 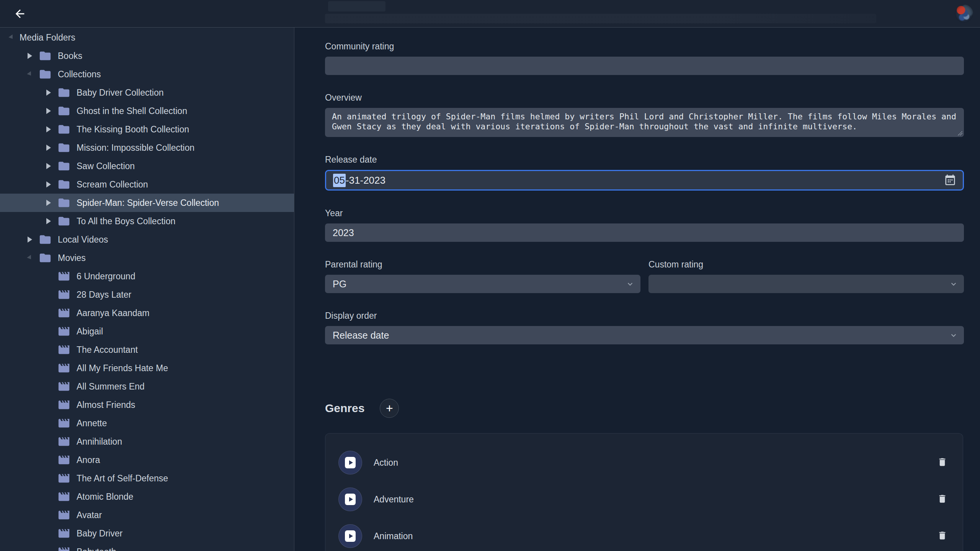 I want to click on sidebar-tree-item: Media Folders, so click(x=147, y=37).